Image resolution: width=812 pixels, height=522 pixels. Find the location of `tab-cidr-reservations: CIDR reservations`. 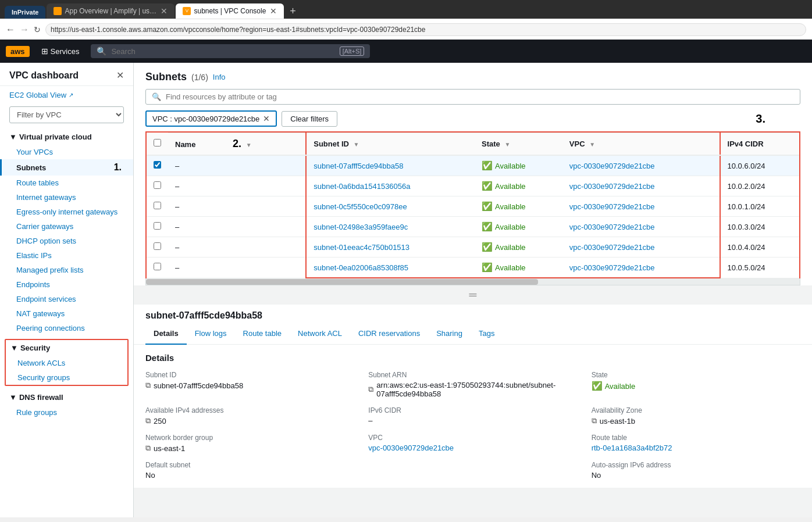

tab-cidr-reservations: CIDR reservations is located at coordinates (389, 334).